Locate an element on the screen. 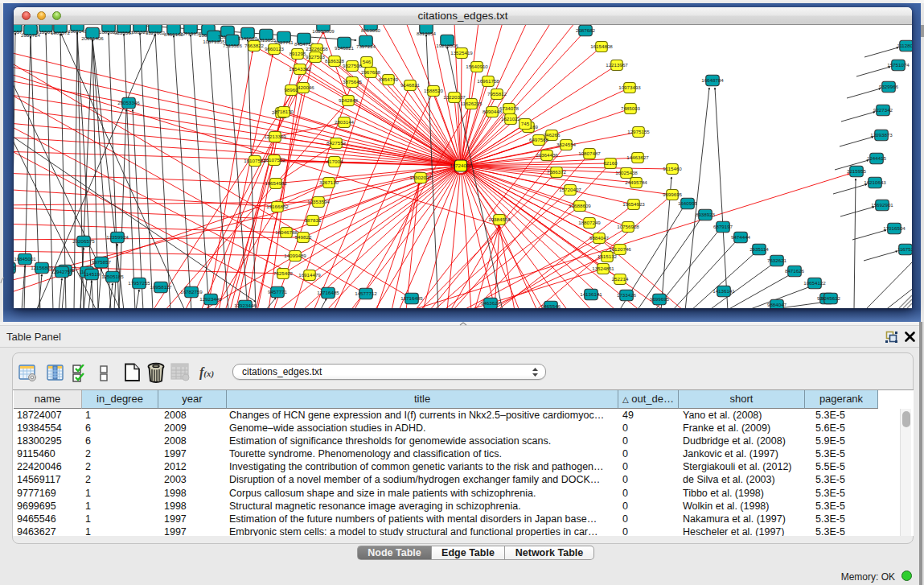 The image size is (924, 585). svg-text: 8813054 is located at coordinates (426, 34).